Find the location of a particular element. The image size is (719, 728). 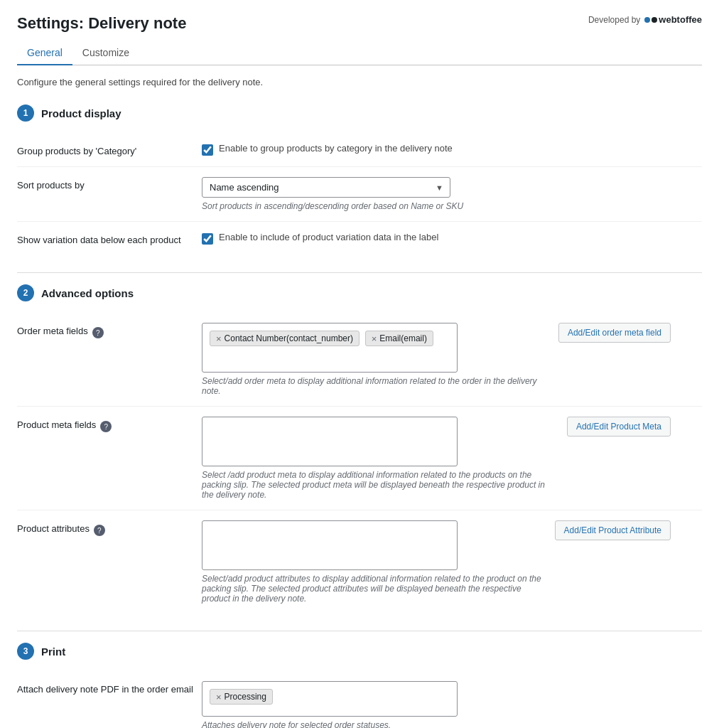

order-meta-field-hint-block: × Contact Number(contact_number) × Email… is located at coordinates (376, 360).